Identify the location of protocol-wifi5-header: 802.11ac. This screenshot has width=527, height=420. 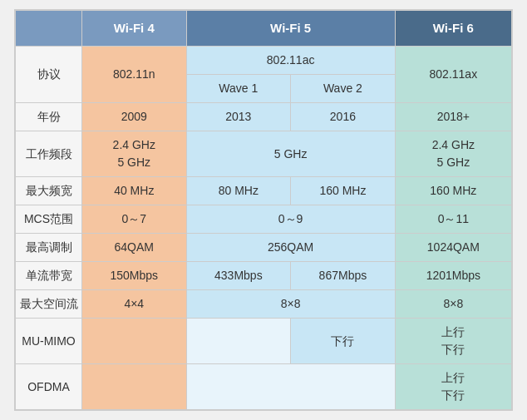
(291, 61).